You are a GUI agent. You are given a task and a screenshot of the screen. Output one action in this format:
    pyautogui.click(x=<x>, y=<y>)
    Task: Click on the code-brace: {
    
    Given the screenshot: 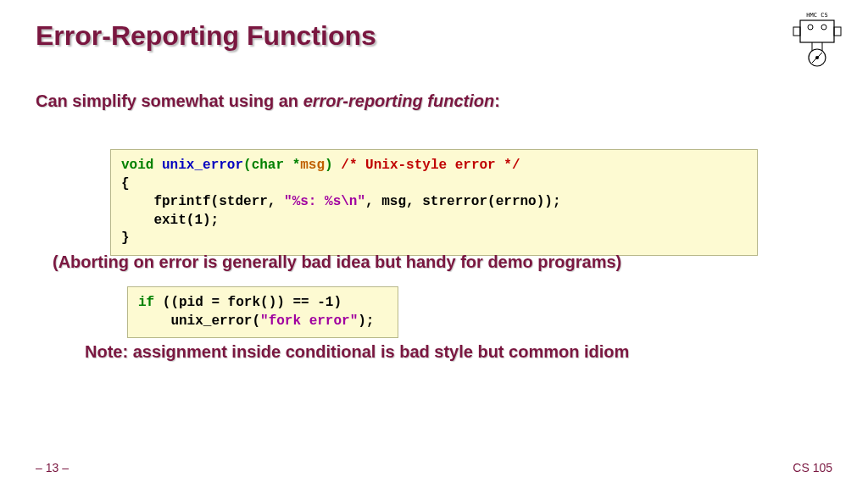 What is the action you would take?
    pyautogui.click(x=125, y=184)
    